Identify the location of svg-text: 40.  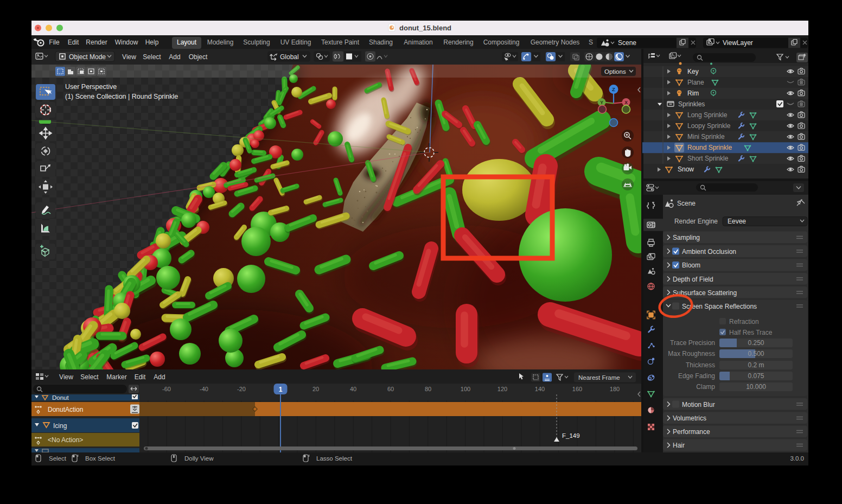
(353, 389).